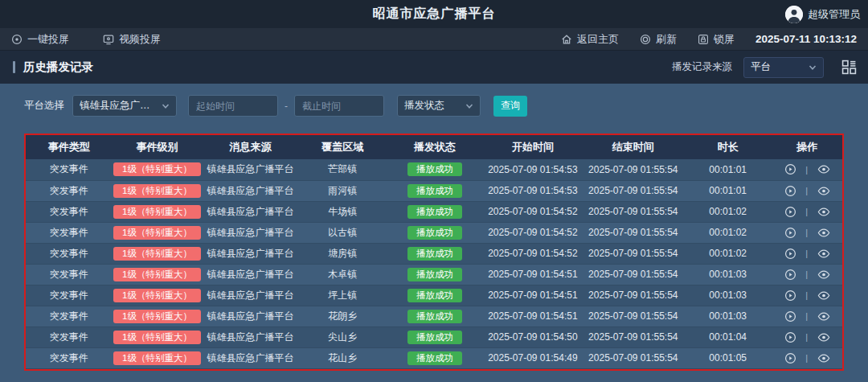 This screenshot has width=868, height=382. What do you see at coordinates (53, 68) in the screenshot?
I see `page-title-wrap: 历史播发记录` at bounding box center [53, 68].